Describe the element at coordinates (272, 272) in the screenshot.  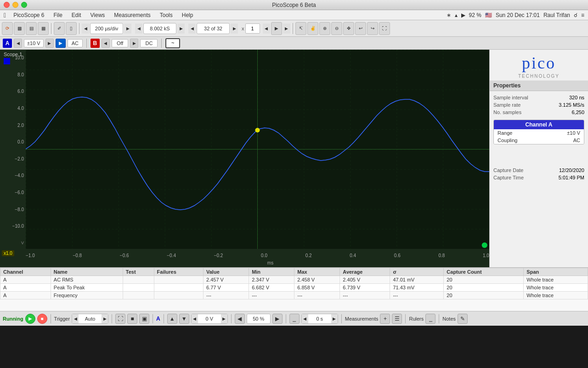
I see `col-header-min: Min` at that location.